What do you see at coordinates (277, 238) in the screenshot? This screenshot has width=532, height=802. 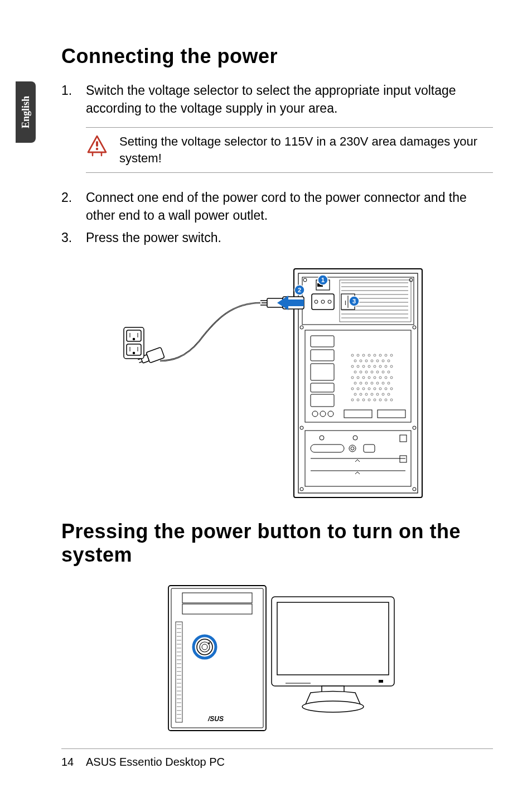 I see `step-3: 3. Press the power switch.` at bounding box center [277, 238].